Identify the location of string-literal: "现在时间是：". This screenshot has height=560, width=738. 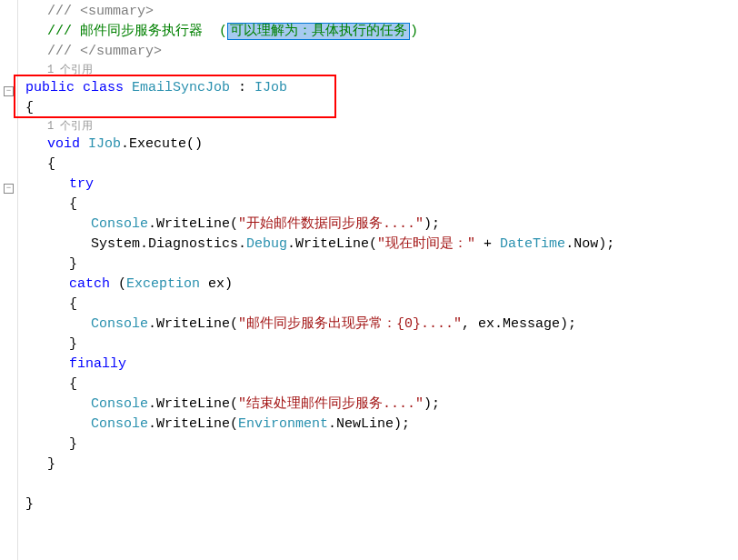
(426, 244).